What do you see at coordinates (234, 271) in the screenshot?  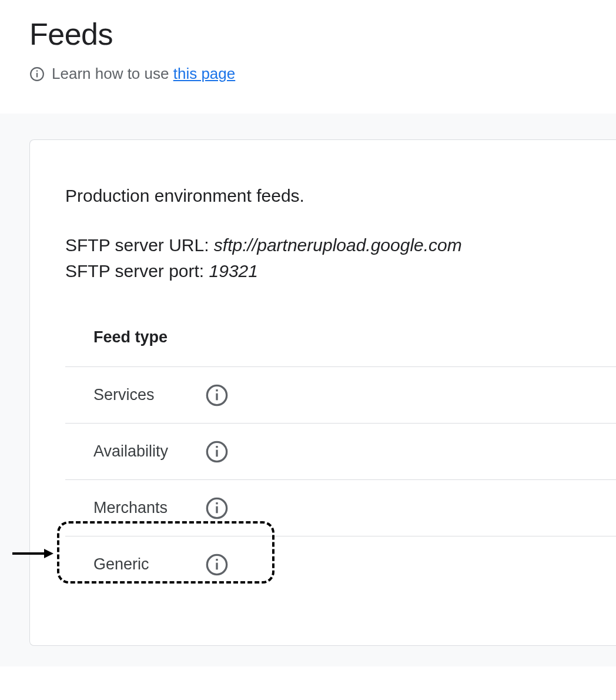 I see `sftp-port-value: 19321` at bounding box center [234, 271].